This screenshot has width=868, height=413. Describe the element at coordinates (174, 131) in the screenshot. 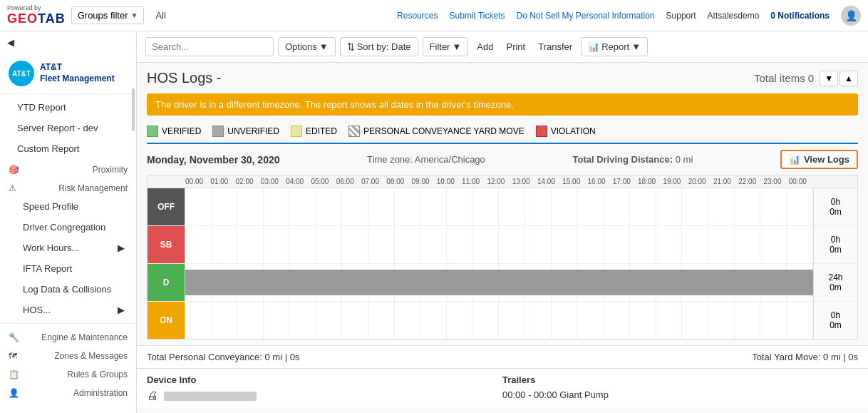

I see `legend-verified: VERIFIED` at that location.